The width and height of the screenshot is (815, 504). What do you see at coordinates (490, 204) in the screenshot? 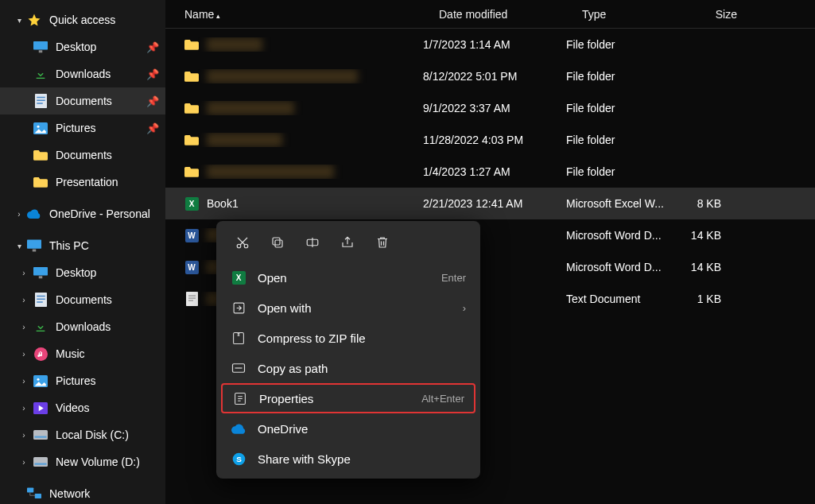
I see `file-row: XBook12/21/2023 12:41 AMMicrosoft Excel …` at bounding box center [490, 204].